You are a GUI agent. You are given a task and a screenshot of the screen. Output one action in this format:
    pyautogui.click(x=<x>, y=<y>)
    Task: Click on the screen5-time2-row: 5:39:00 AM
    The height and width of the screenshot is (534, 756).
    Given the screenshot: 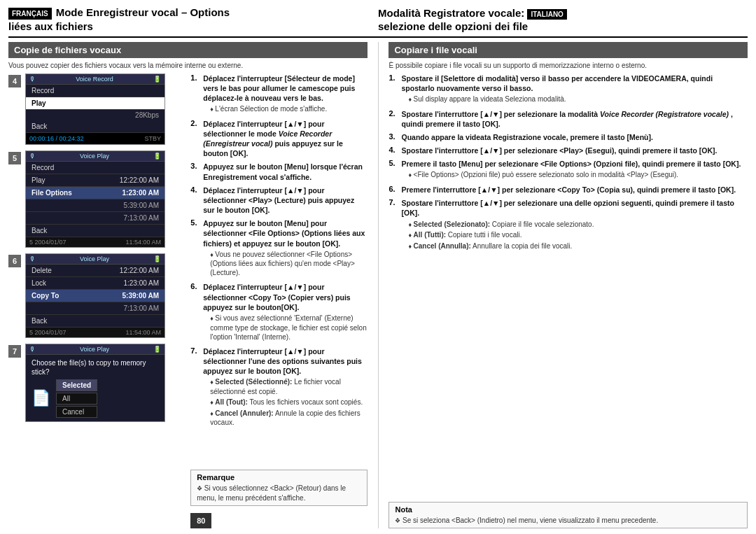 What is the action you would take?
    pyautogui.click(x=95, y=206)
    